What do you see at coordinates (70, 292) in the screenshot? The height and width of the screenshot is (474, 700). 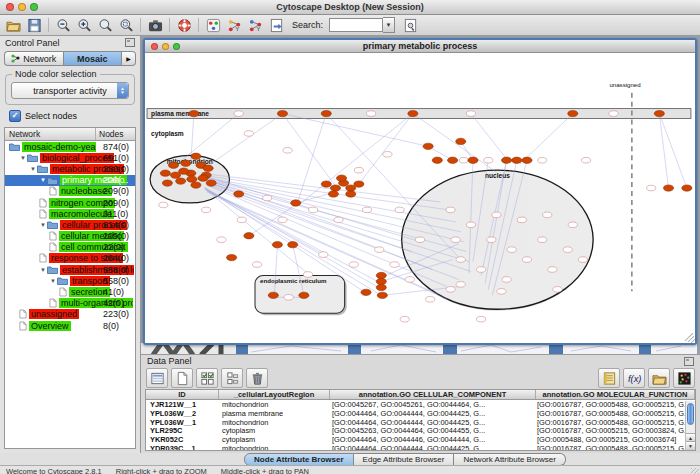 I see `tree-row: secretion41(0)` at bounding box center [70, 292].